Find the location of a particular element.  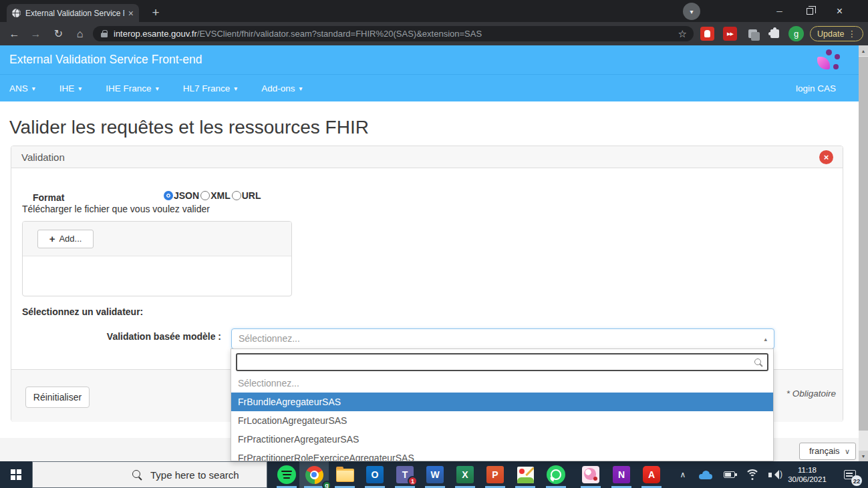

whatsapp-icon is located at coordinates (556, 475).